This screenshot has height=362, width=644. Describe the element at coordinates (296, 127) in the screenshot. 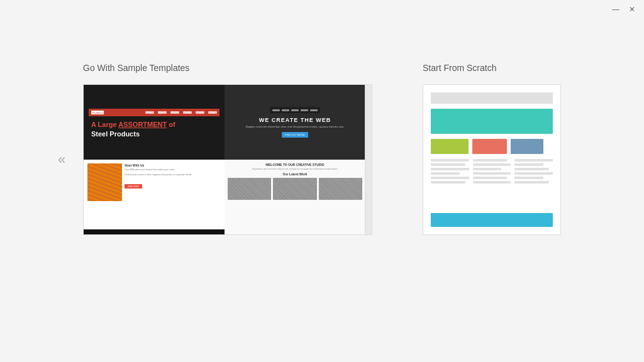

I see `wcw-subtitle: Dapibus ornare leo elementum vitae, erat…` at that location.